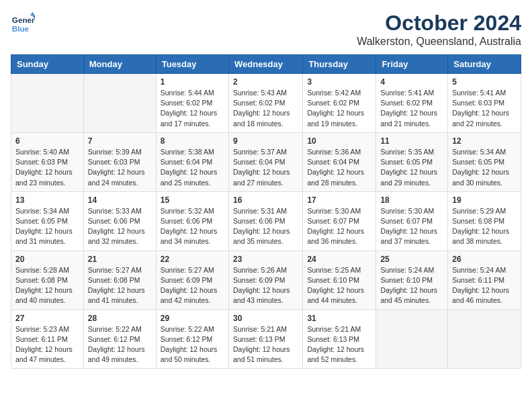 Image resolution: width=532 pixels, height=411 pixels. What do you see at coordinates (265, 221) in the screenshot?
I see `calendar-cell: 16Sunrise: 5:31 AM Sunset: 6:06 PM Dayli…` at bounding box center [265, 221].